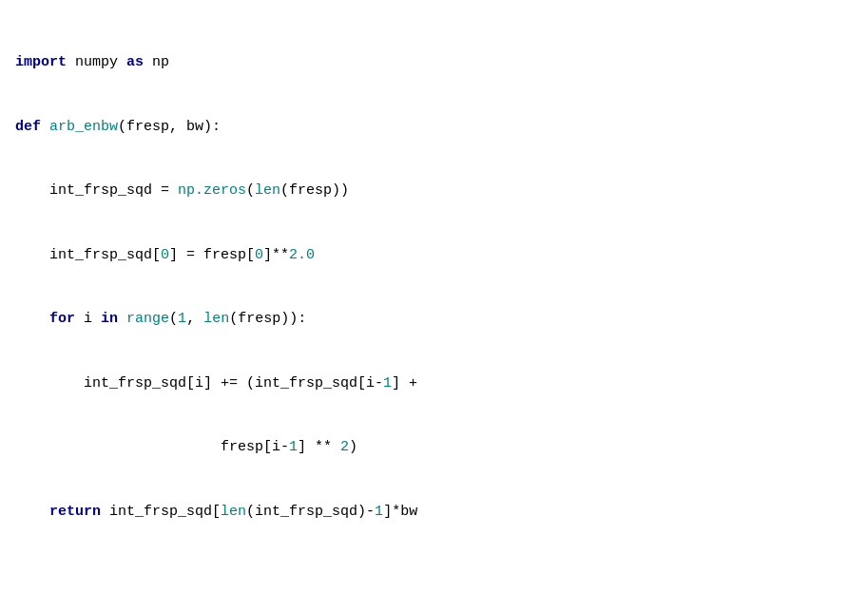 The image size is (868, 611). I want to click on line-8: return int_frsp_sqd[len(int_frsp_sqd)-1]…, so click(434, 513).